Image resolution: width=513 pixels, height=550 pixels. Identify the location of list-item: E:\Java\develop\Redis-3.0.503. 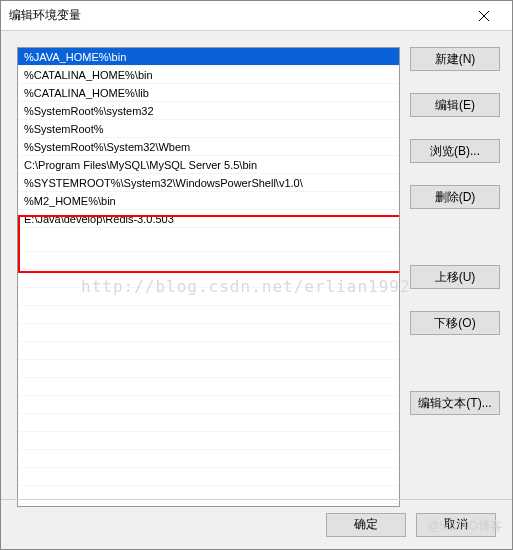
(208, 219).